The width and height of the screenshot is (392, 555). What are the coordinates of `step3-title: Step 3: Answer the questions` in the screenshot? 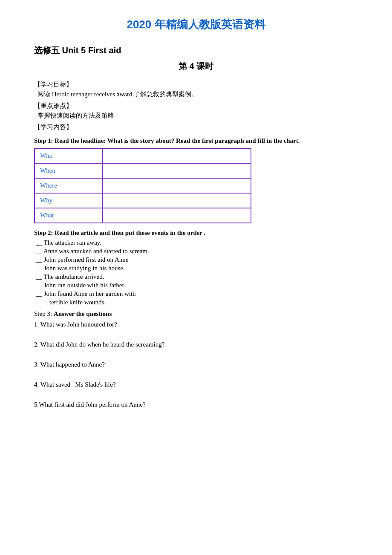 It's located at (196, 314).